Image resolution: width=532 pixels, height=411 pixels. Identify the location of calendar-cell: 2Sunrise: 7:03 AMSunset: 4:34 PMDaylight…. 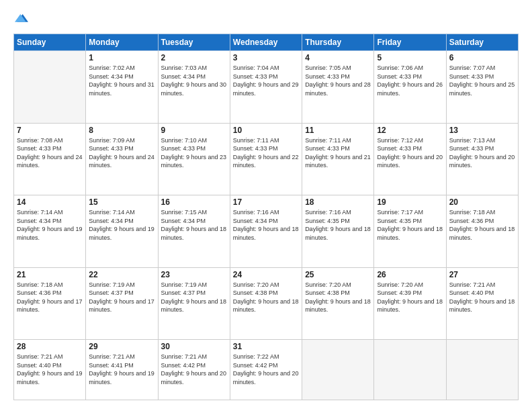
(193, 87).